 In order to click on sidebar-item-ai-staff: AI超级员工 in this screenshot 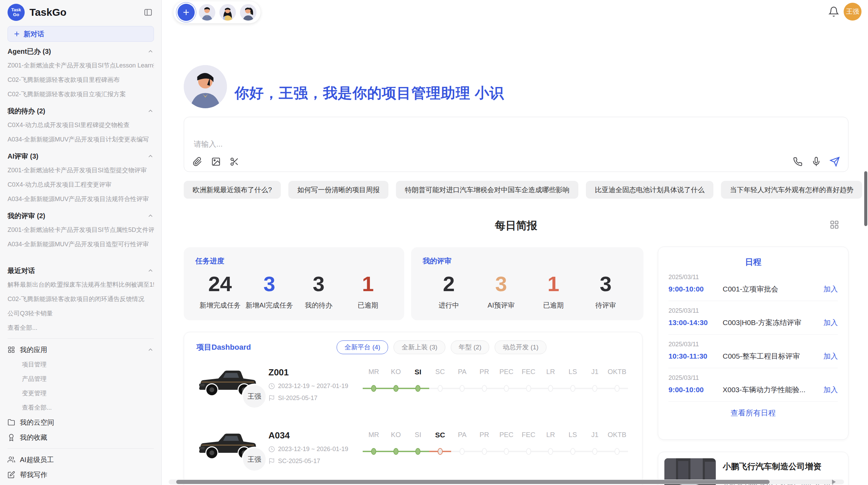, I will do `click(81, 460)`.